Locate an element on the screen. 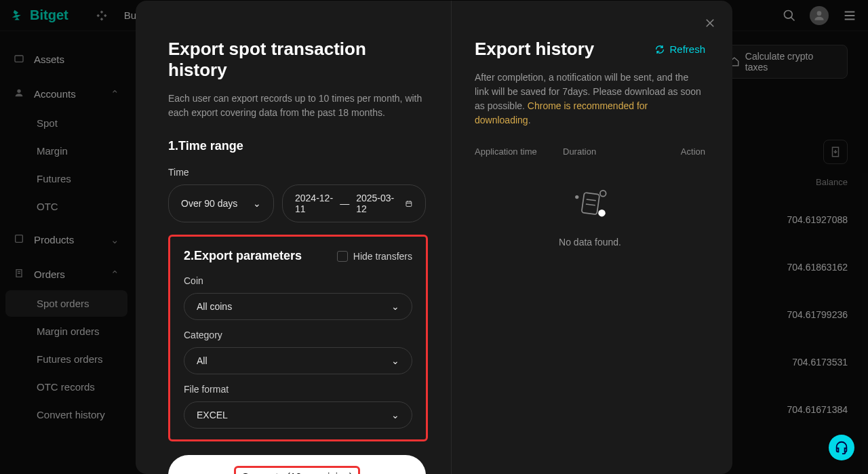 The image size is (868, 474). col-duration: Duration is located at coordinates (604, 152).